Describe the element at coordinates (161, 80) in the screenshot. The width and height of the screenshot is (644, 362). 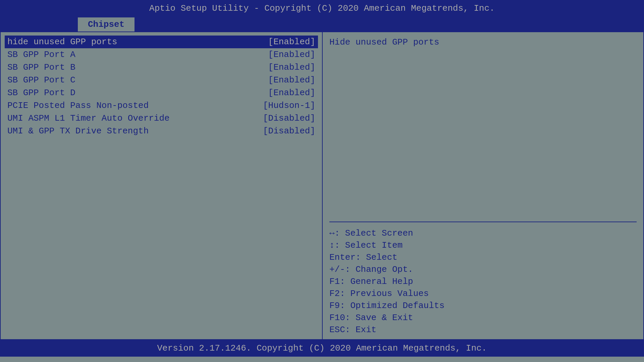
I see `settings-row: SB GPP Port C[Enabled]` at that location.